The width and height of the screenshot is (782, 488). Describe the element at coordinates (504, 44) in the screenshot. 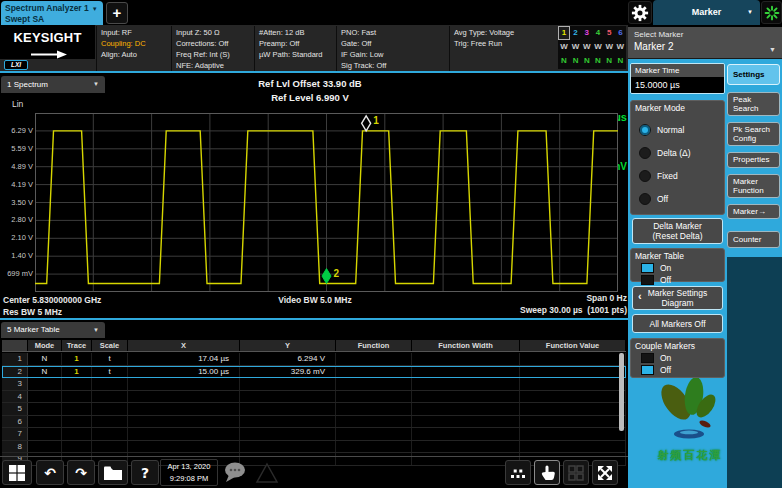

I see `header-info-item: Trig: Free Run` at that location.